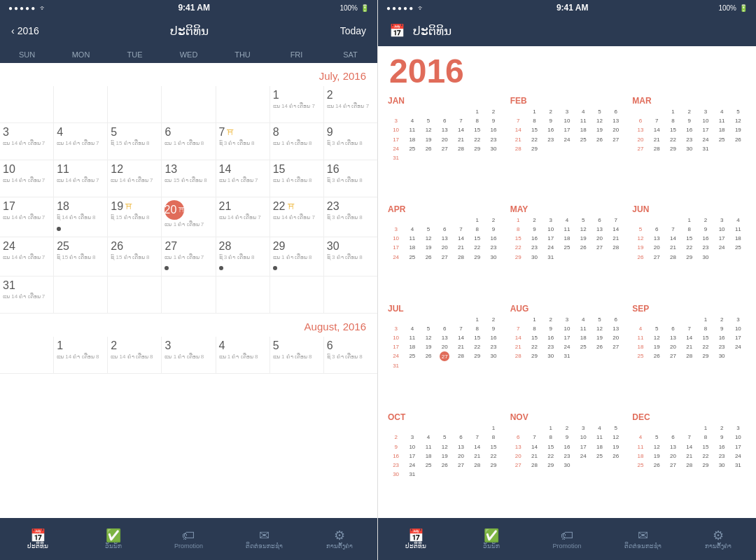 Image resolution: width=756 pixels, height=560 pixels. Describe the element at coordinates (412, 120) in the screenshot. I see `mini-day-cell: 4` at that location.